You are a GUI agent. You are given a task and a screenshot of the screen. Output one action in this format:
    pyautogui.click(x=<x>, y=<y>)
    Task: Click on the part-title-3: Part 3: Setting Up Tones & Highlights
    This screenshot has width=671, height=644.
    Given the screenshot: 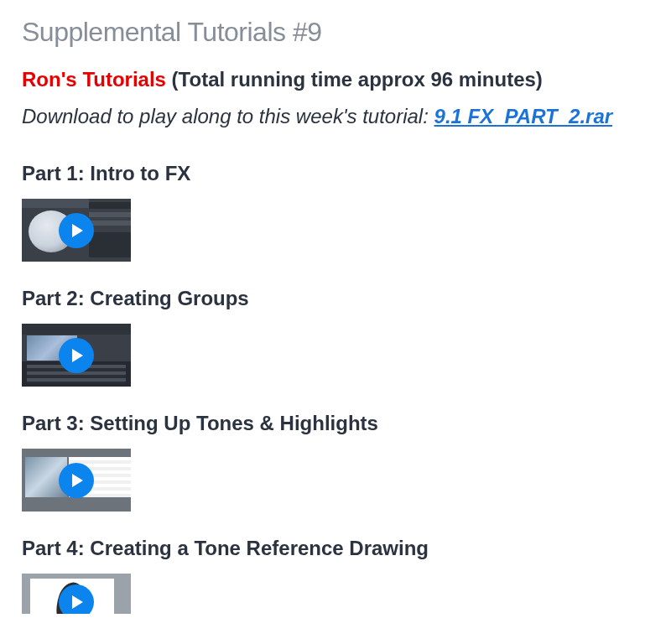 What is the action you would take?
    pyautogui.click(x=336, y=423)
    